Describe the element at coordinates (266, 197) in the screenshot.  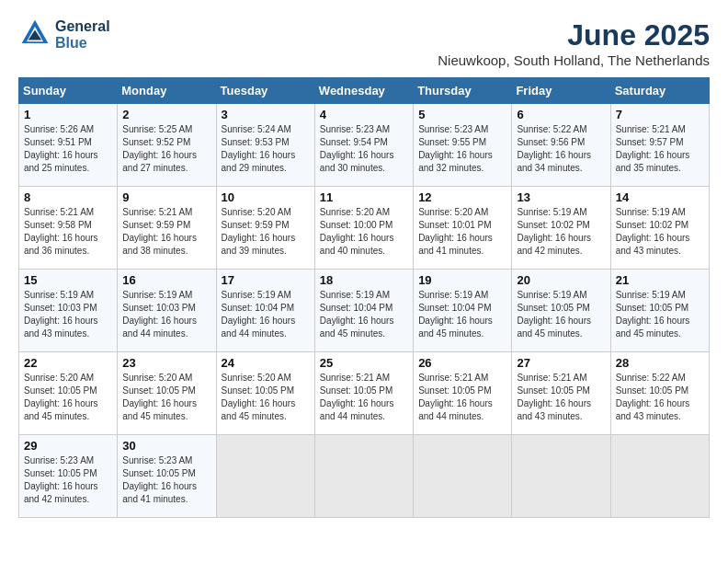
I see `day-number: 10` at that location.